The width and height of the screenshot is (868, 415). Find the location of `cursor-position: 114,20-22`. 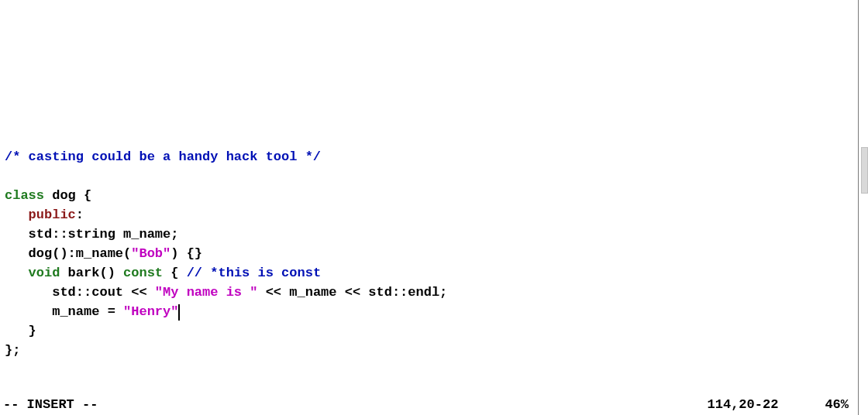

cursor-position: 114,20-22 is located at coordinates (766, 404).